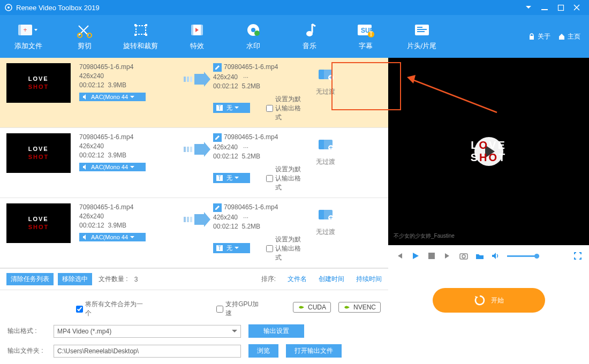 This screenshot has height=364, width=589. I want to click on speaker-icon, so click(86, 167).